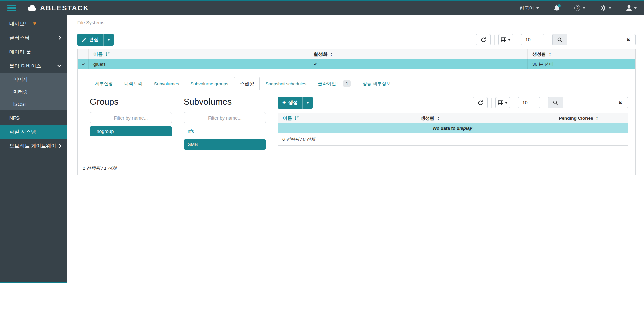  I want to click on tab-clients: 클라이언트 1, so click(334, 84).